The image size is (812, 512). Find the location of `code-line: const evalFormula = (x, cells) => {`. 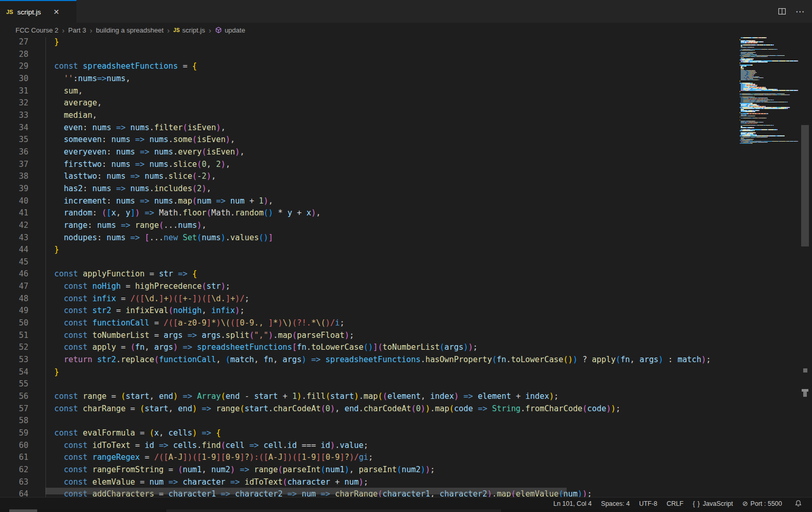

code-line: const evalFormula = (x, cells) => { is located at coordinates (397, 433).